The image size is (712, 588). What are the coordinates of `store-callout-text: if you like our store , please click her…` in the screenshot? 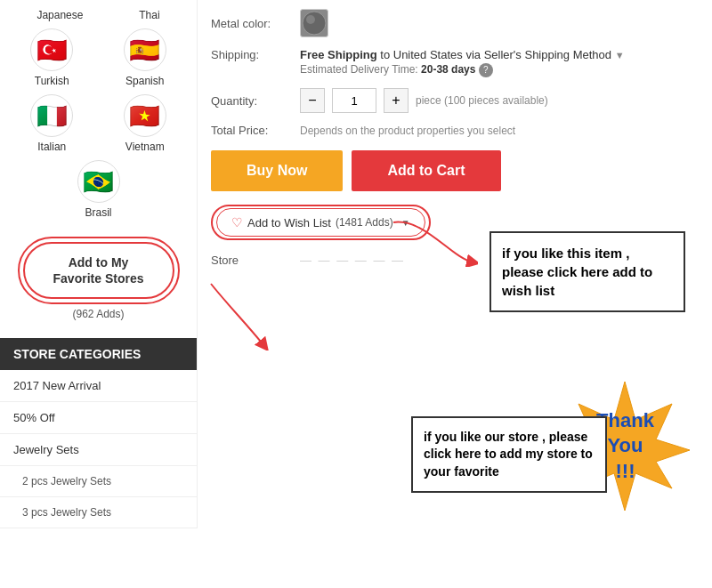 It's located at (508, 454).